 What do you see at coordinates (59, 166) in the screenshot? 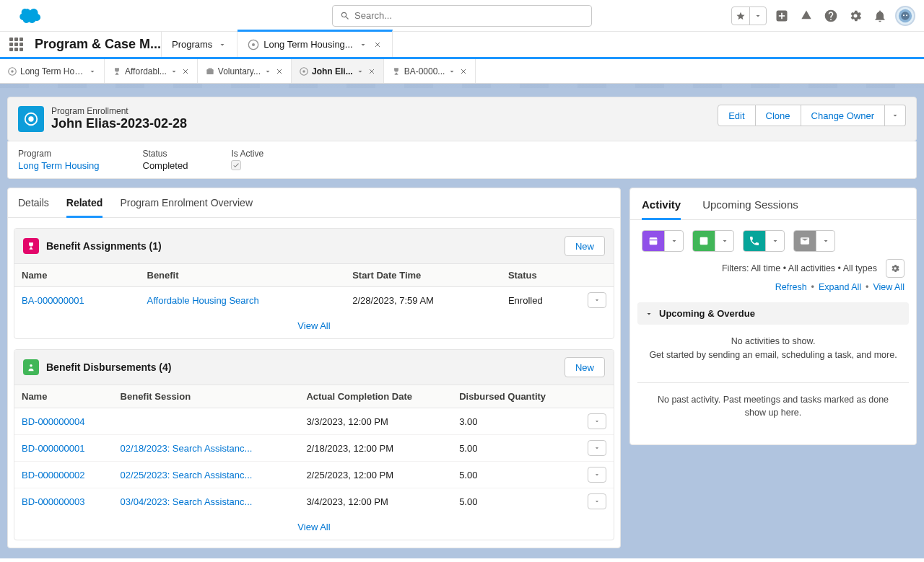
I see `program-link: Long Term Housing` at bounding box center [59, 166].